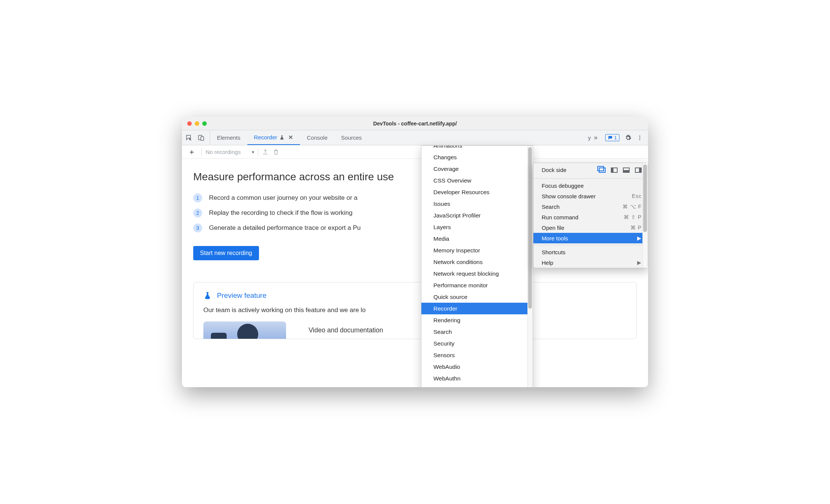 Image resolution: width=830 pixels, height=504 pixels. What do you see at coordinates (477, 309) in the screenshot?
I see `more-tools-item: Recorder` at bounding box center [477, 309].